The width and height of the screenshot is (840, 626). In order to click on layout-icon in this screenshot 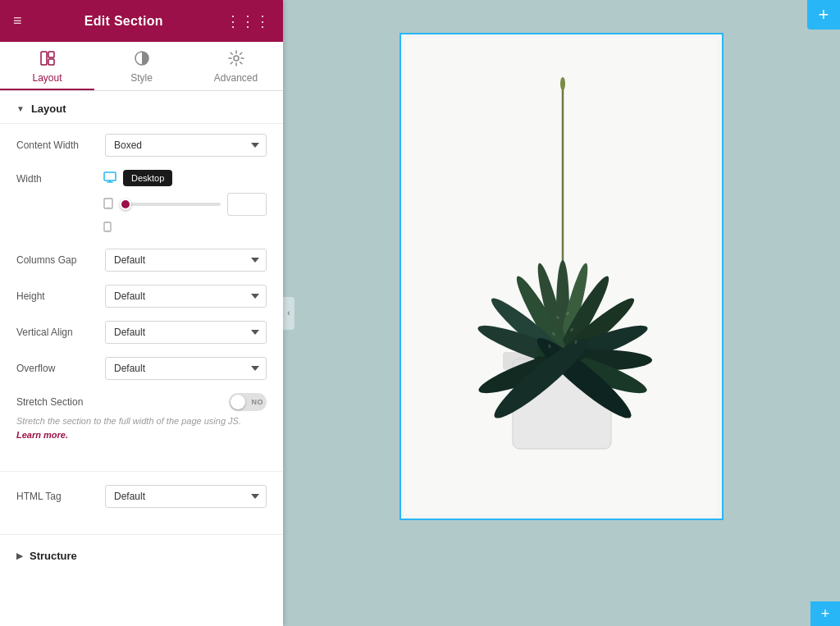, I will do `click(48, 59)`.